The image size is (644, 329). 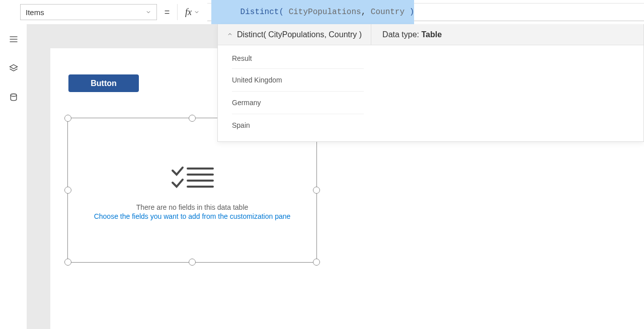 I want to click on formula-input: Distinct( CityPopulations, Country ), so click(x=426, y=12).